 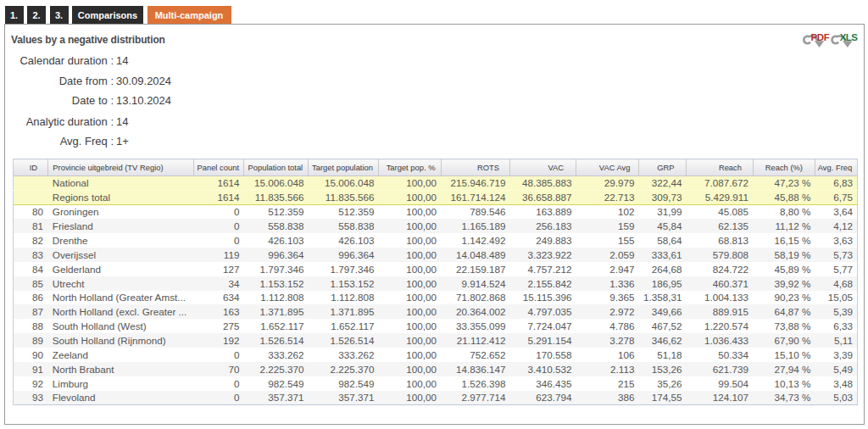 I want to click on svg-text: XLS, so click(x=849, y=37).